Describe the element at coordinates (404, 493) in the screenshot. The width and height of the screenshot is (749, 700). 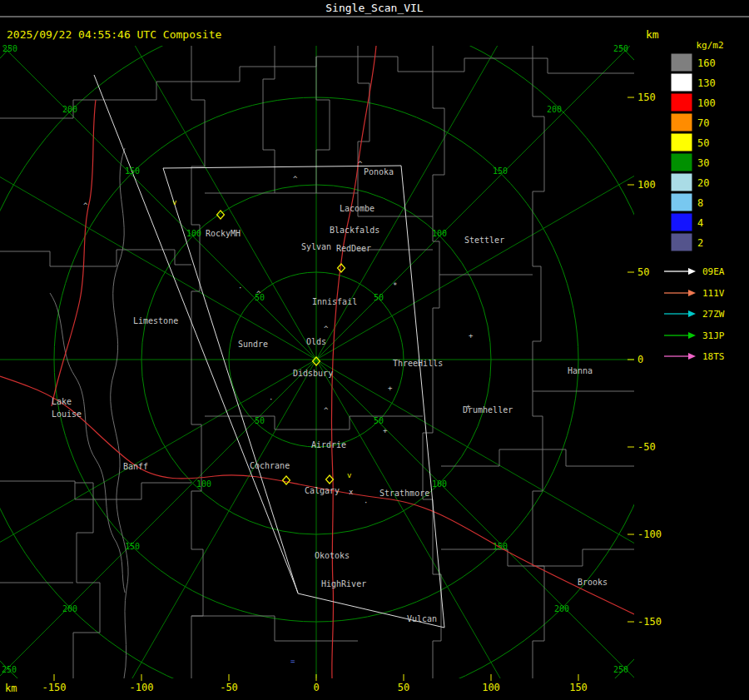
I see `city-label: Strathmore` at that location.